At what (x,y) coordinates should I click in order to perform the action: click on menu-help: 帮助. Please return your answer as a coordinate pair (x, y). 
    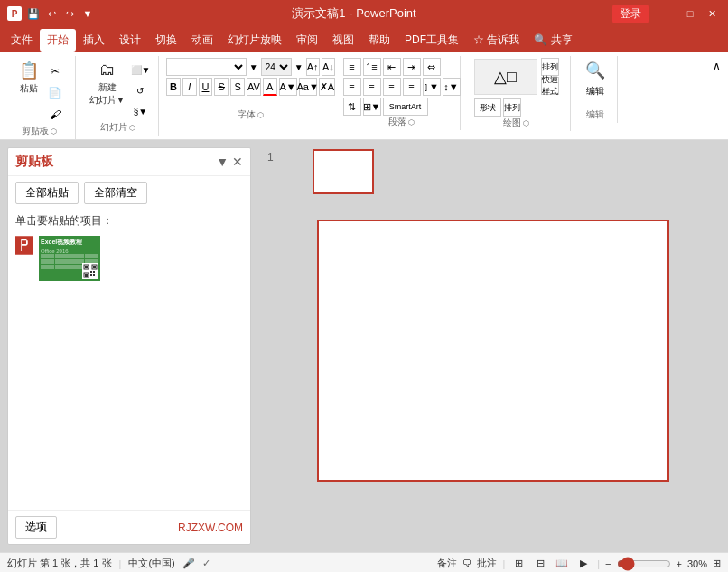
    Looking at the image, I should click on (379, 40).